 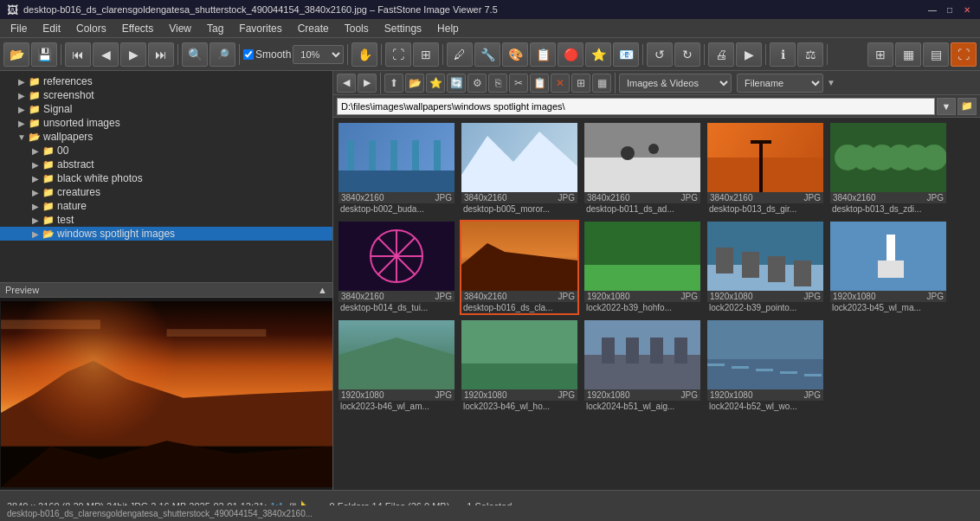 I want to click on prev-button: ◀, so click(x=106, y=55).